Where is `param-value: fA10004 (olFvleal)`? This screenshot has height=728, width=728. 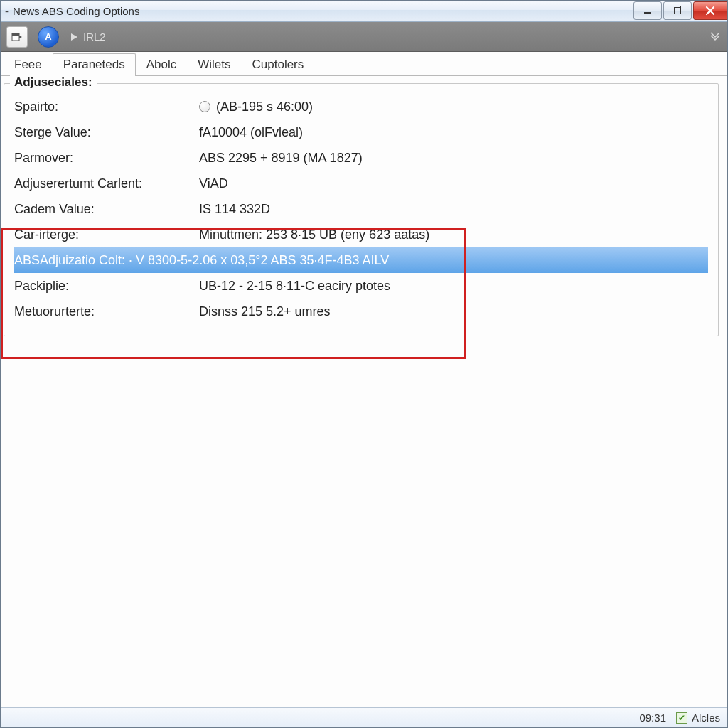 param-value: fA10004 (olFvleal) is located at coordinates (251, 132).